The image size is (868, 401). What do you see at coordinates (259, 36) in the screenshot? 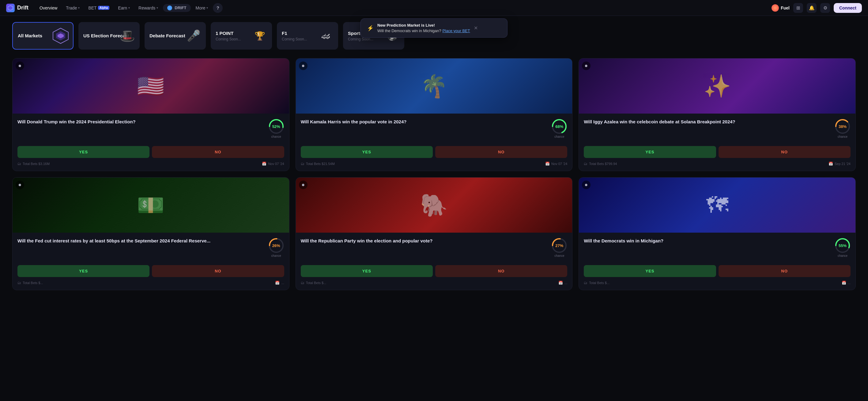
I see `cat-image-point: 🏆` at bounding box center [259, 36].